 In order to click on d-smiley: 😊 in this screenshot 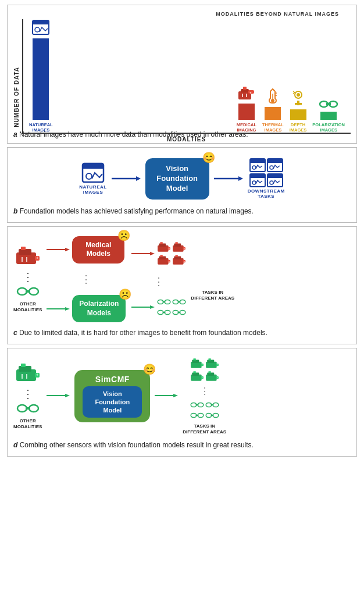, I will do `click(149, 369)`.